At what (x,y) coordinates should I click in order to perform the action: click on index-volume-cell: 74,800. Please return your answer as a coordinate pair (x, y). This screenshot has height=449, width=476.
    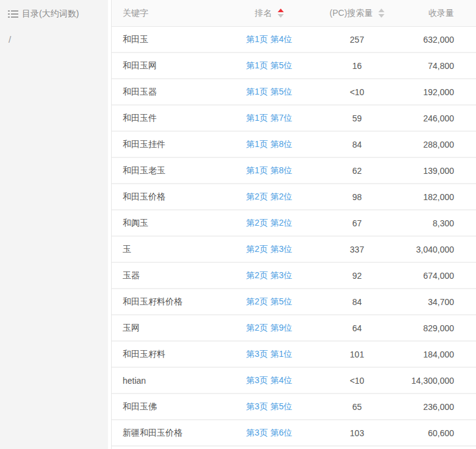
    Looking at the image, I should click on (441, 66).